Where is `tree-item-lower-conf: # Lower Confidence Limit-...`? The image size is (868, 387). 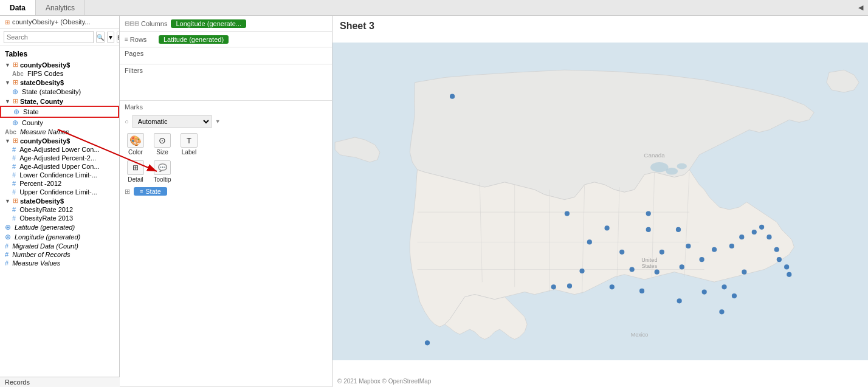
tree-item-lower-conf: # Lower Confidence Limit-... is located at coordinates (60, 175).